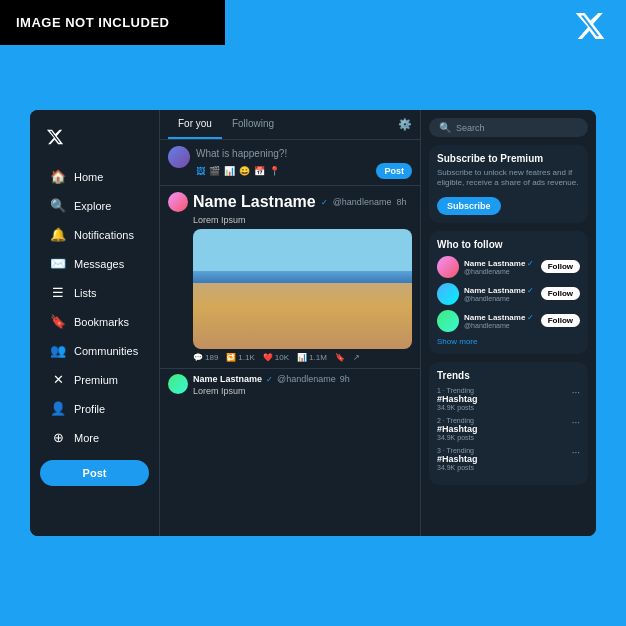 This screenshot has width=626, height=626. What do you see at coordinates (106, 351) in the screenshot?
I see `nav-communities-label: Communities` at bounding box center [106, 351].